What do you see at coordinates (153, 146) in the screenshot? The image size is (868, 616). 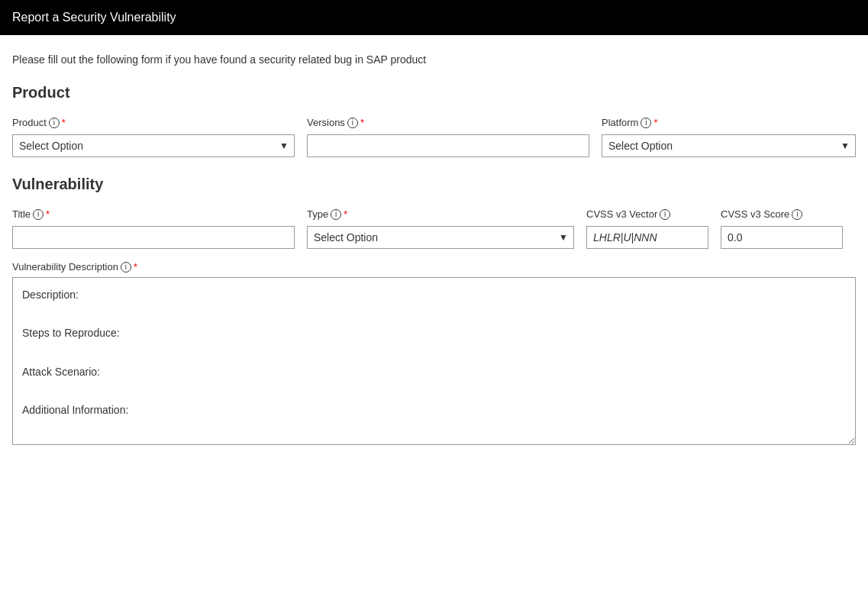 I see `product-select: Select Option` at bounding box center [153, 146].